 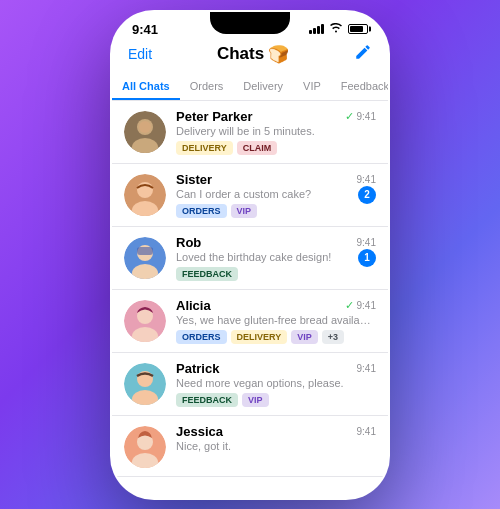 What do you see at coordinates (336, 29) in the screenshot?
I see `wifi-icon` at bounding box center [336, 29].